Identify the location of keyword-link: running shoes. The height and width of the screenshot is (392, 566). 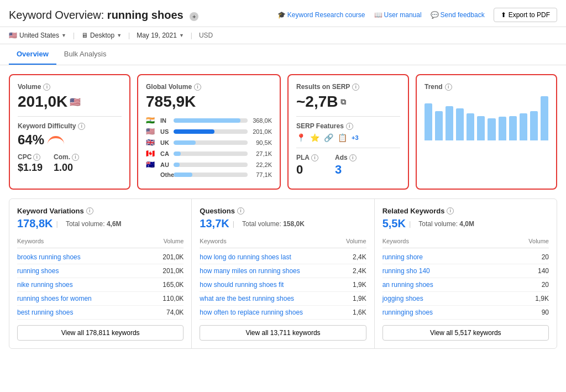
(38, 271).